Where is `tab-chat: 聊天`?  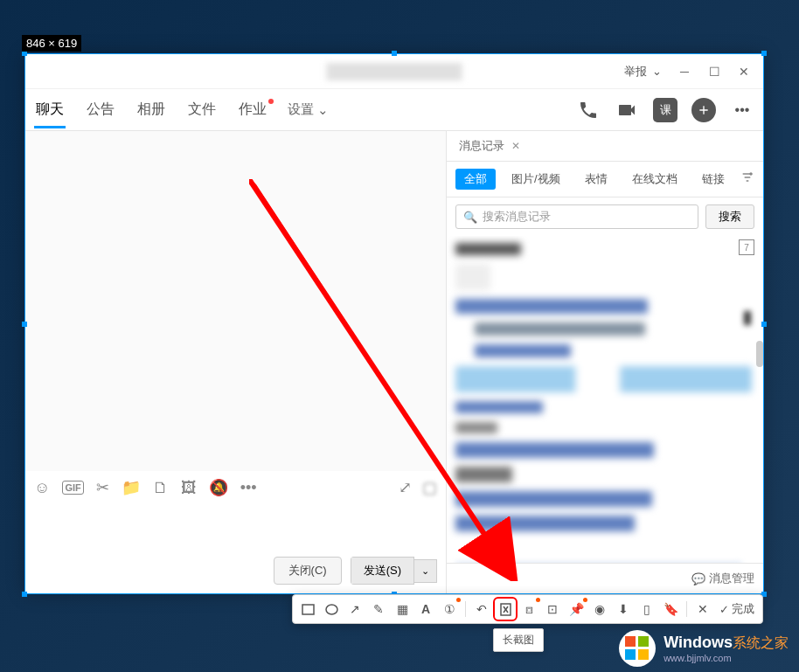
tab-chat: 聊天 is located at coordinates (50, 110).